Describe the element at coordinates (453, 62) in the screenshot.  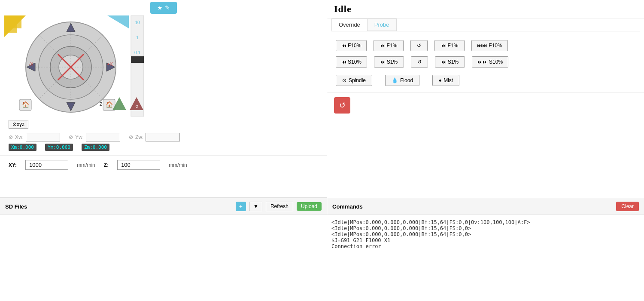
I see `spindle-fwd1-label: S1%` at that location.